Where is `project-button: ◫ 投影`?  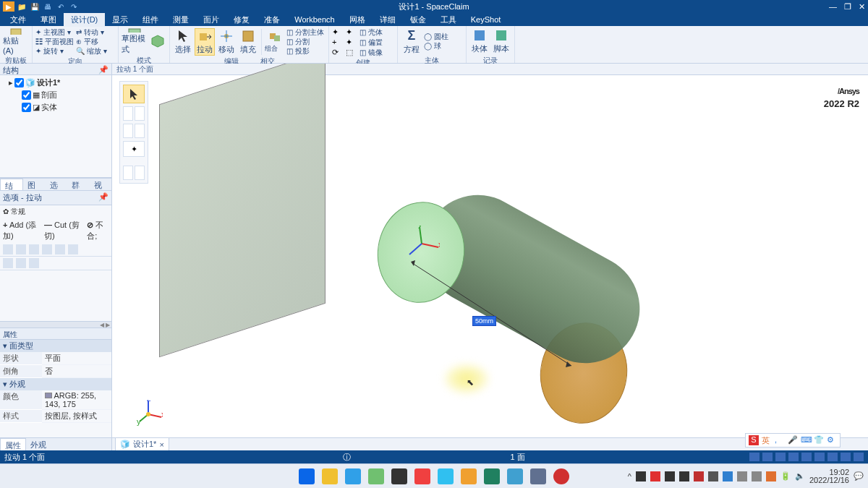 project-button: ◫ 投影 is located at coordinates (306, 51).